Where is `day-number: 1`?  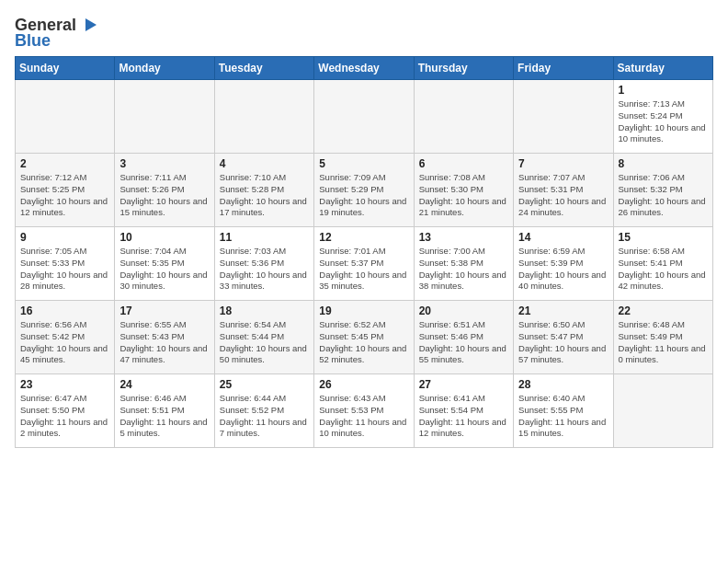 day-number: 1 is located at coordinates (664, 90).